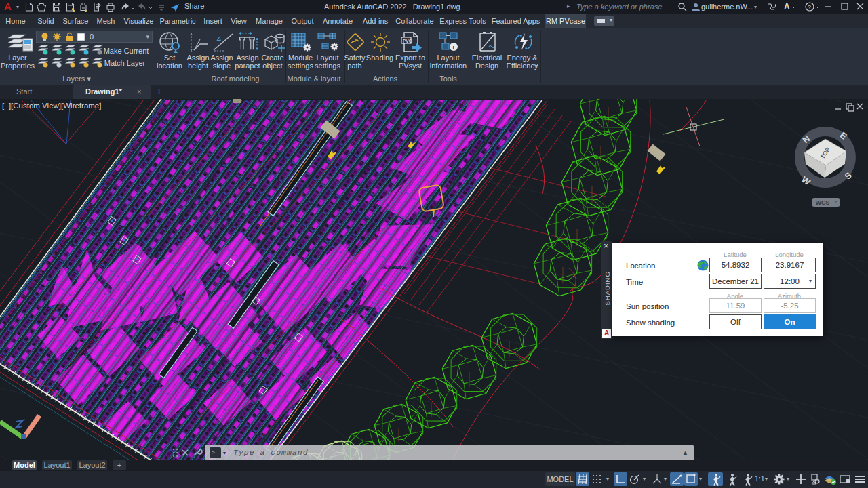 The width and height of the screenshot is (868, 488). Describe the element at coordinates (823, 203) in the screenshot. I see `svg-text: WCS` at that location.